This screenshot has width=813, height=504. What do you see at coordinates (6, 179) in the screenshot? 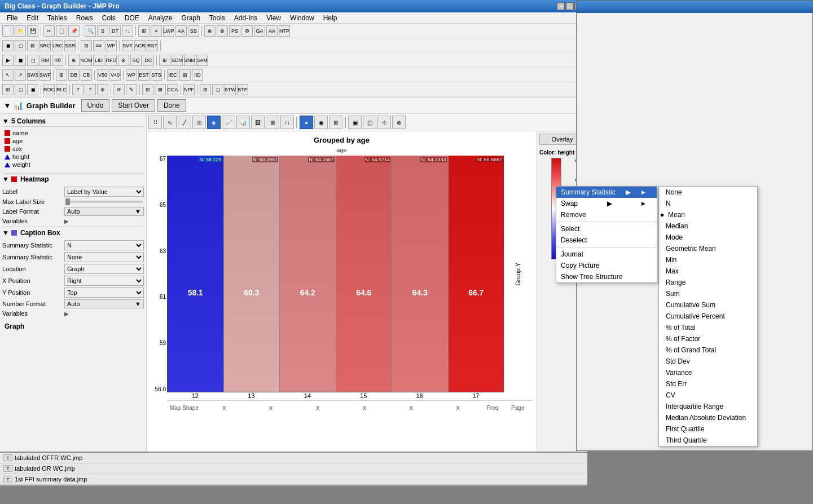
I see `heatmap-expand: ▼` at bounding box center [6, 179].